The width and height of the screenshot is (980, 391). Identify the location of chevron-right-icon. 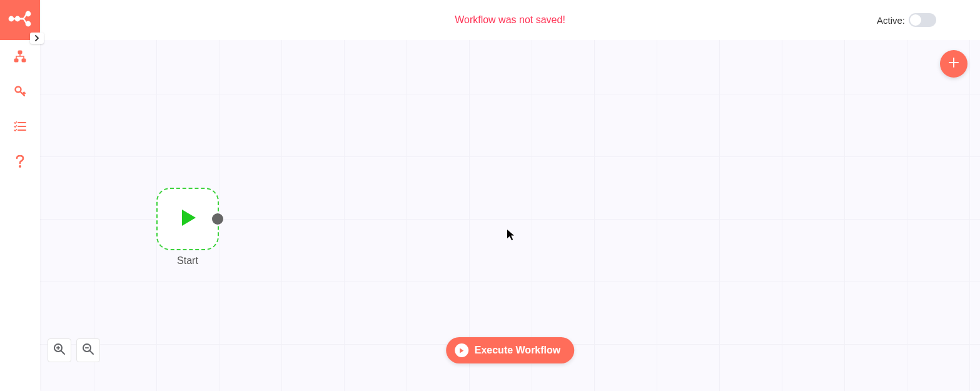
(37, 38).